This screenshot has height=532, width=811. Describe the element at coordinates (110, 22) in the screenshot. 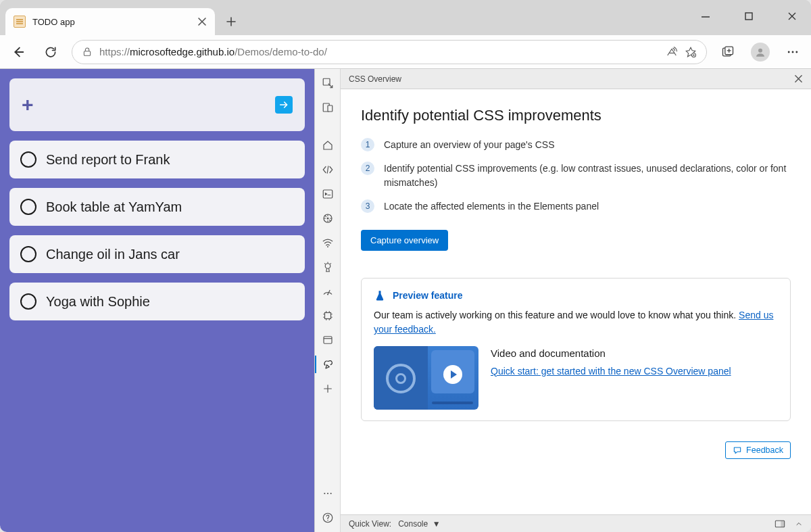

I see `browser-tab: TODO app` at that location.